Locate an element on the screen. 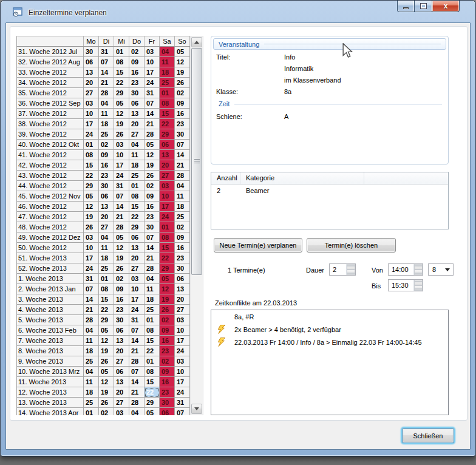 The width and height of the screenshot is (476, 465). day-cell: 22 is located at coordinates (152, 351).